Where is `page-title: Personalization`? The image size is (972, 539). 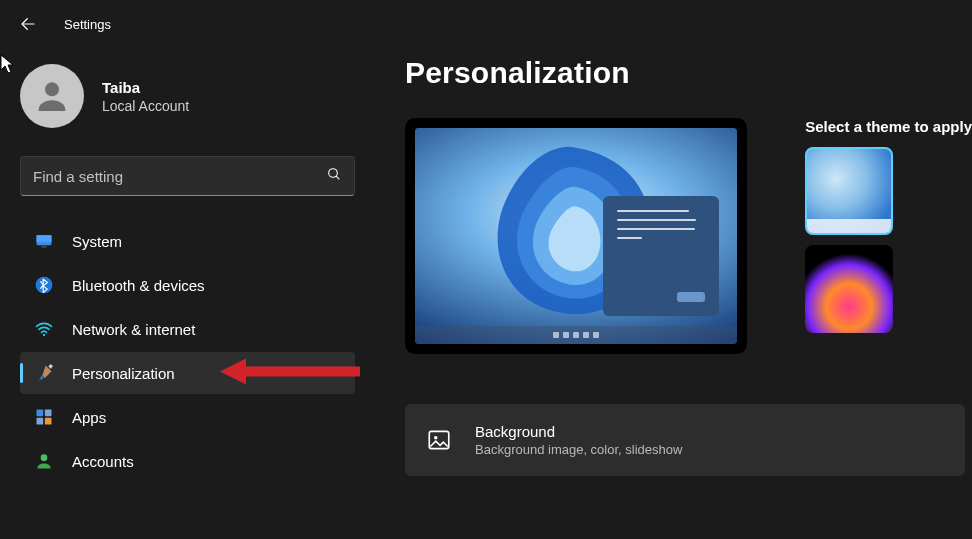
page-title: Personalization is located at coordinates (688, 73).